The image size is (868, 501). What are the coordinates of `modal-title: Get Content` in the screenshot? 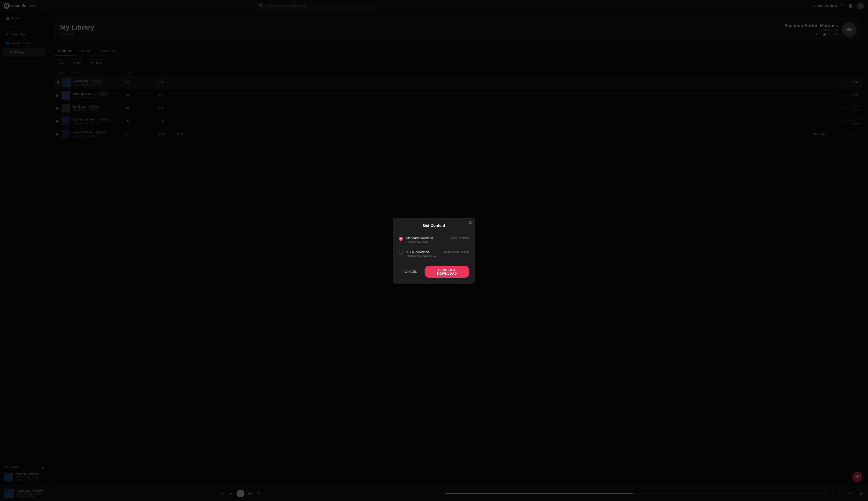 It's located at (434, 226).